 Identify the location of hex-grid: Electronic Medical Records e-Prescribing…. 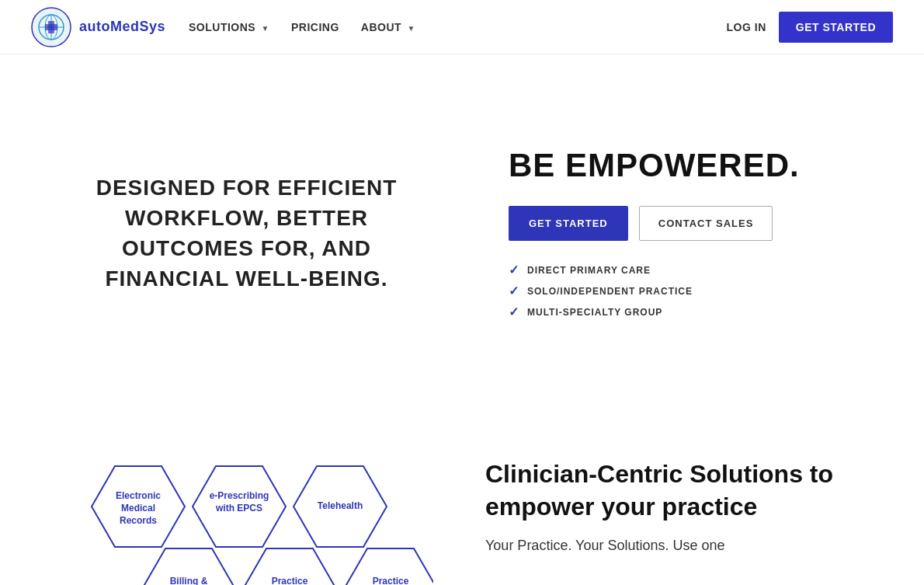
(243, 522).